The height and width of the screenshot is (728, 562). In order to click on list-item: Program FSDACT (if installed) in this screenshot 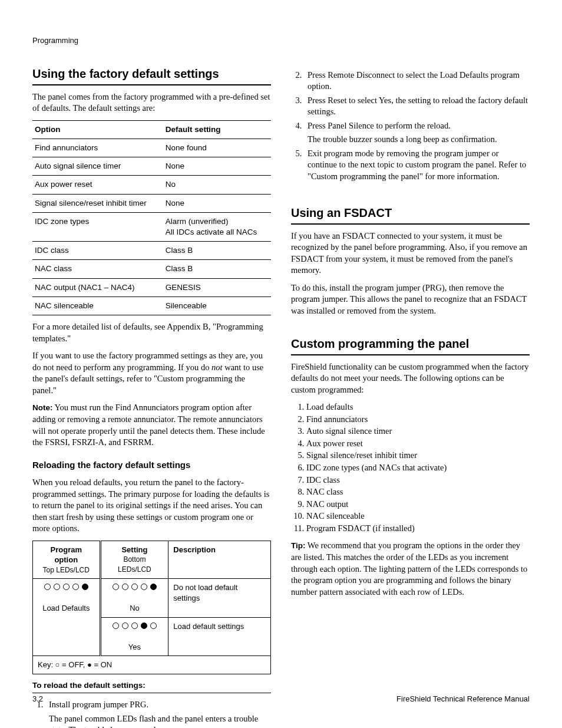, I will do `click(418, 529)`.